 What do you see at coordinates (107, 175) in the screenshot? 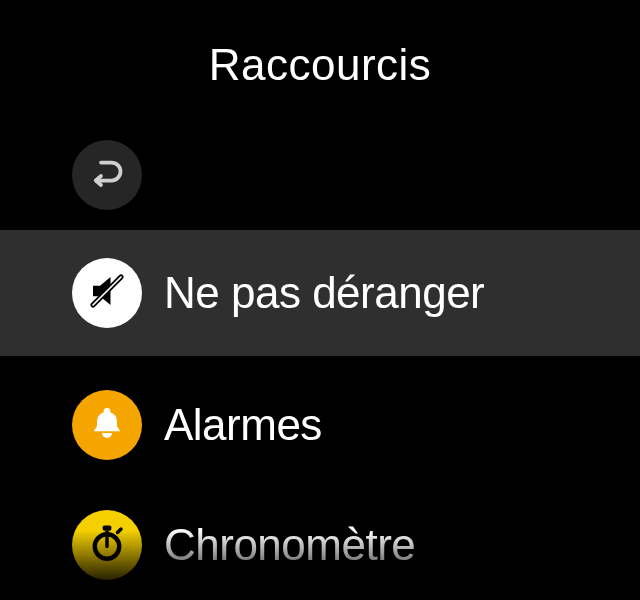
I see `back-row` at bounding box center [107, 175].